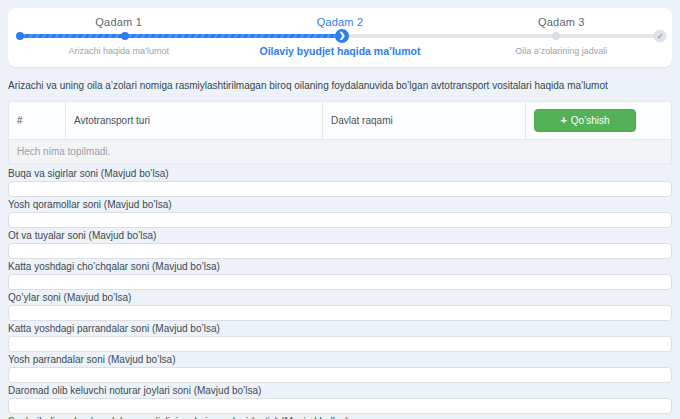  I want to click on col-header-index: #, so click(38, 121).